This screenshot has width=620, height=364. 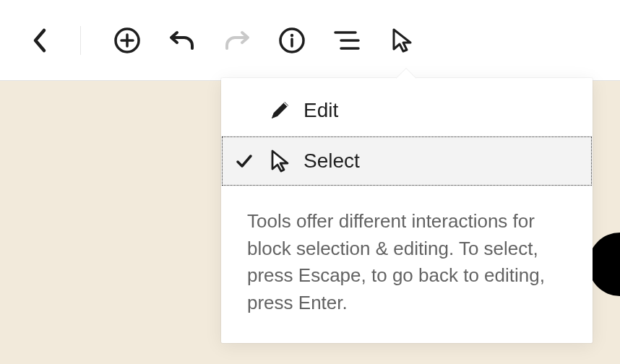 I want to click on menu-item-label: Select, so click(x=329, y=161).